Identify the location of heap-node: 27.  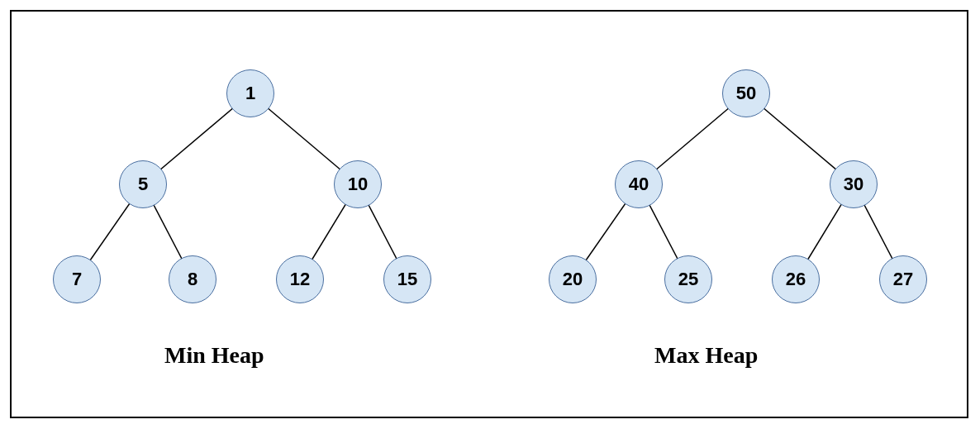
(903, 279).